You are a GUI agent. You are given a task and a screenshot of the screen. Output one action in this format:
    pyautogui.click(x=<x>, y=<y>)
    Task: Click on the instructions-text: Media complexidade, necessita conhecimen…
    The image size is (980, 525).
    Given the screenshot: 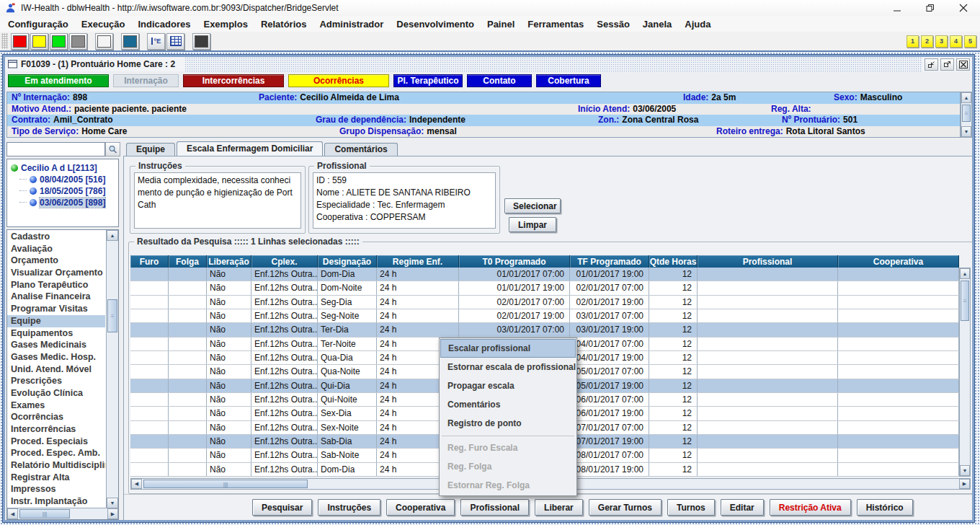 What is the action you would take?
    pyautogui.click(x=218, y=200)
    